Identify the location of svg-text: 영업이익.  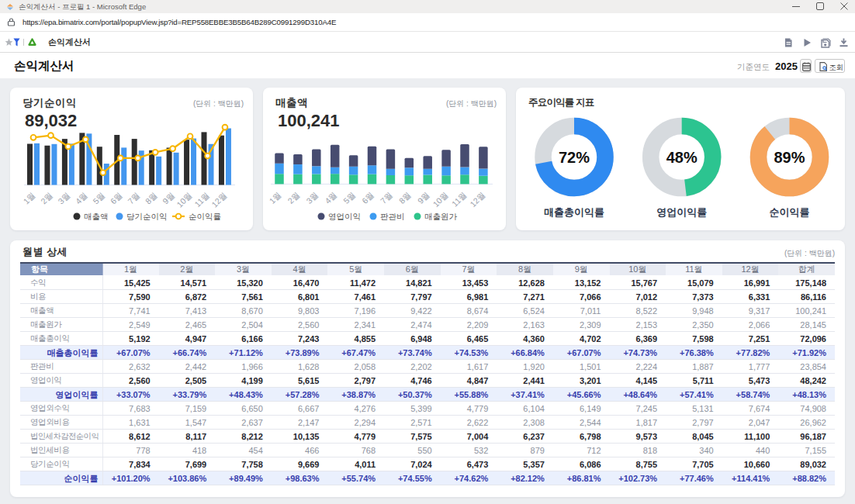
(344, 216).